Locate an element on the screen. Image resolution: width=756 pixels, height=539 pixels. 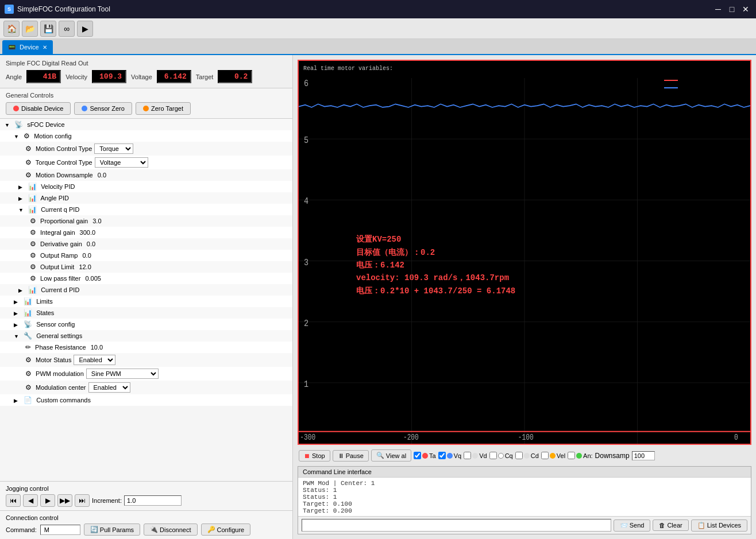
zero-target-icon is located at coordinates (146, 108).